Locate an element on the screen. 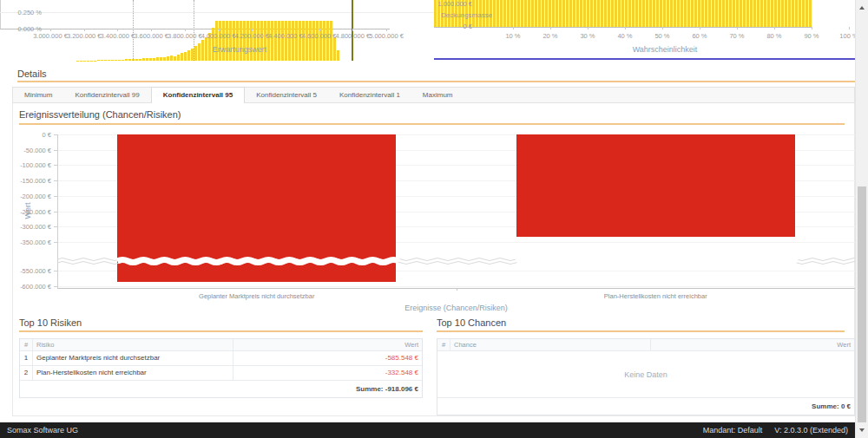  scroll-up-button is located at coordinates (862, 8).